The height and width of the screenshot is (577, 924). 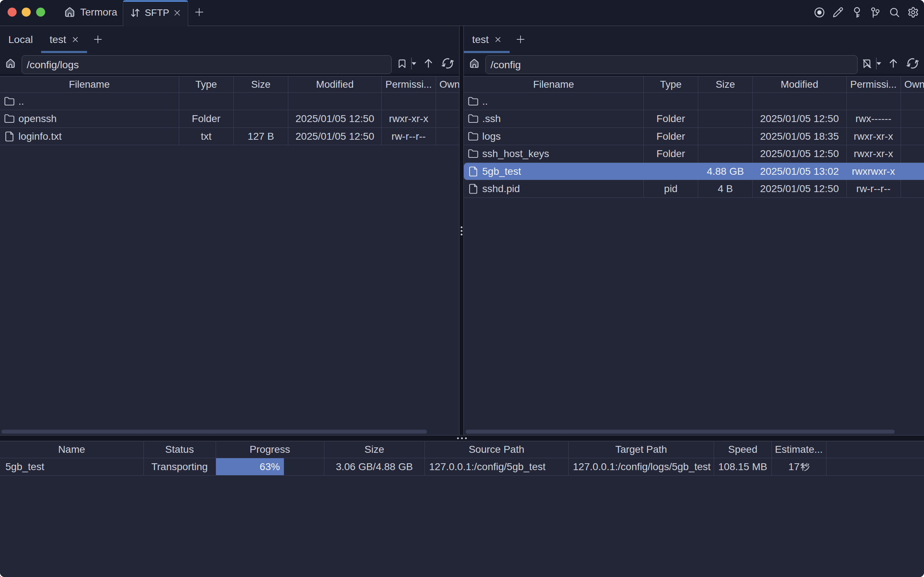 What do you see at coordinates (913, 12) in the screenshot?
I see `settings-button` at bounding box center [913, 12].